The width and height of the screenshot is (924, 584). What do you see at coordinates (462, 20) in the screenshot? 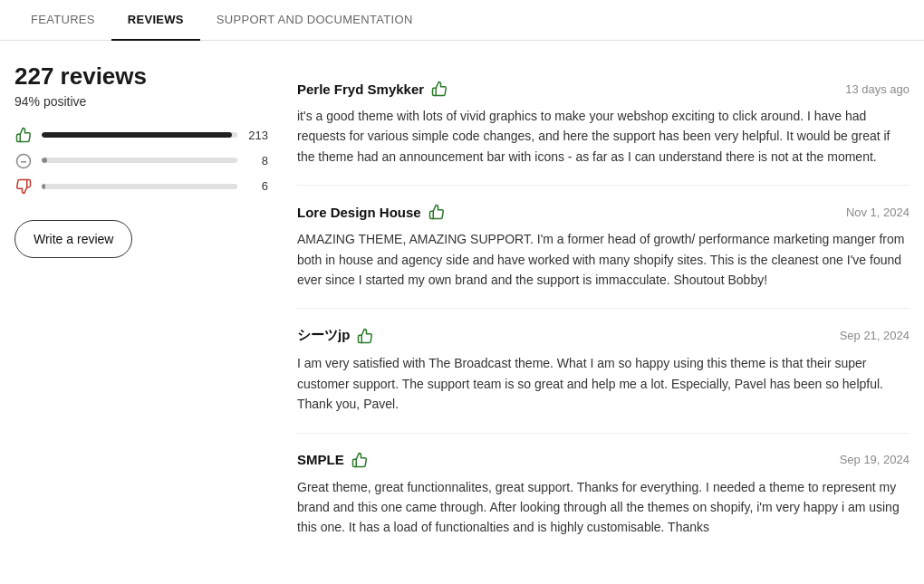
I see `tab-bar: FEATURES REVIEWS SUPPORT AND DOCUMENTATI…` at bounding box center [462, 20].